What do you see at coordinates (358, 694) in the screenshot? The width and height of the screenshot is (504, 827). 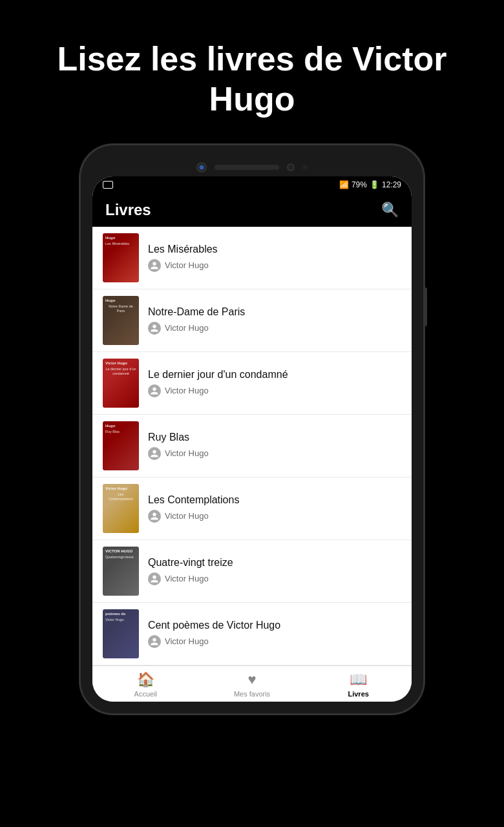 I see `nav-label-livres: Livres` at bounding box center [358, 694].